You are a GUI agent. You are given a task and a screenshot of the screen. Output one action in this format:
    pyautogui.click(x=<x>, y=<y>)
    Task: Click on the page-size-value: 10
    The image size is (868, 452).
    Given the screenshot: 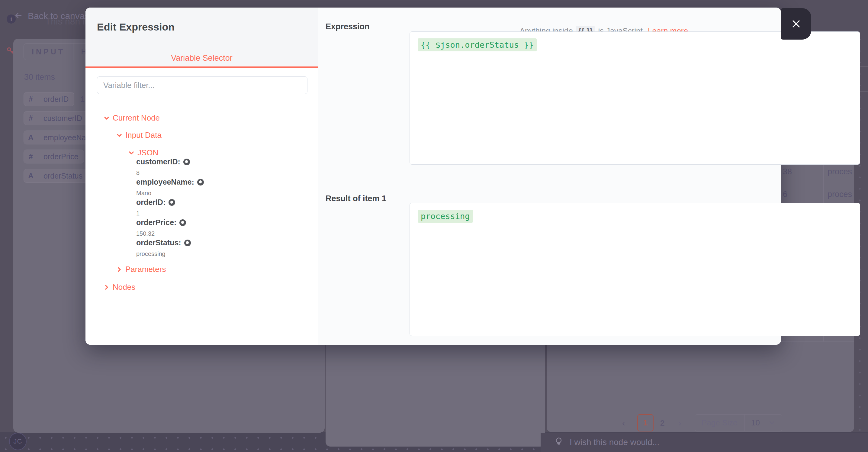 What is the action you would take?
    pyautogui.click(x=756, y=423)
    